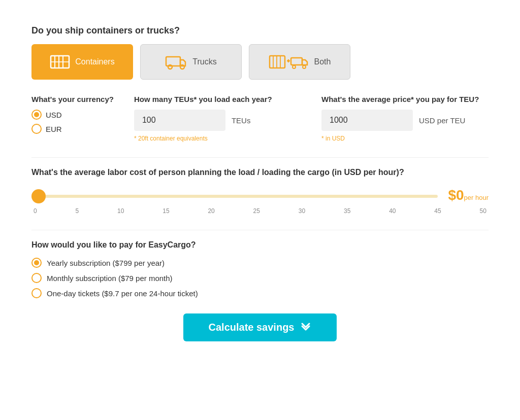 This screenshot has width=520, height=420. What do you see at coordinates (483, 211) in the screenshot?
I see `tick-50: 50` at bounding box center [483, 211].